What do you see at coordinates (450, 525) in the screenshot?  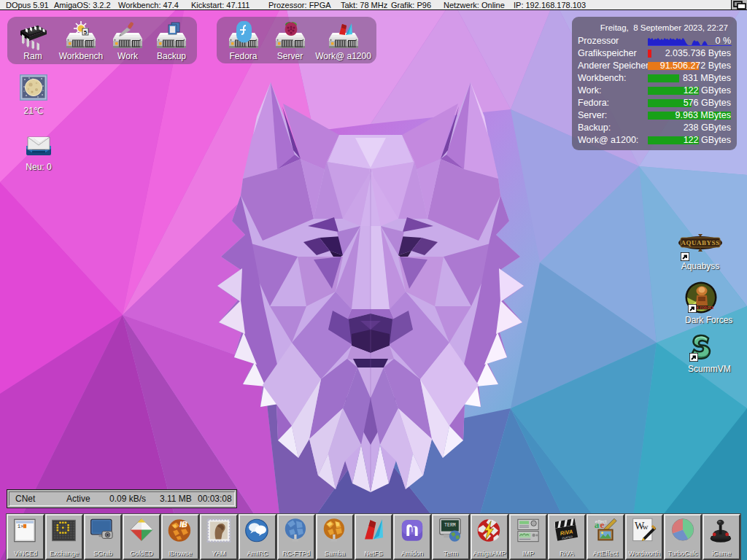 I see `svg-text: TERM` at bounding box center [450, 525].